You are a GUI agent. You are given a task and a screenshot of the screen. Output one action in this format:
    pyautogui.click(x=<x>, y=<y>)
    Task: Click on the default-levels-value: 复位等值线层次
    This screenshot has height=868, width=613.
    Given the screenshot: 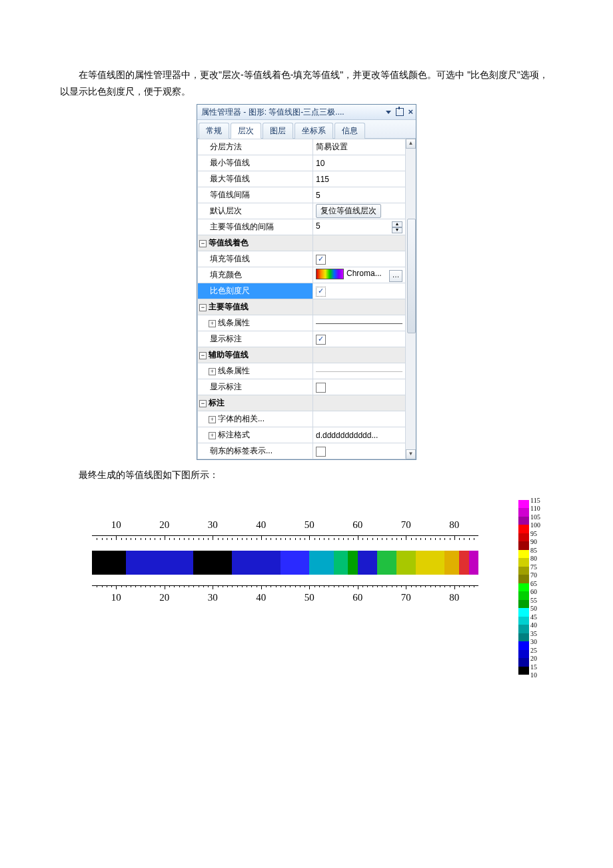 What is the action you would take?
    pyautogui.click(x=360, y=211)
    